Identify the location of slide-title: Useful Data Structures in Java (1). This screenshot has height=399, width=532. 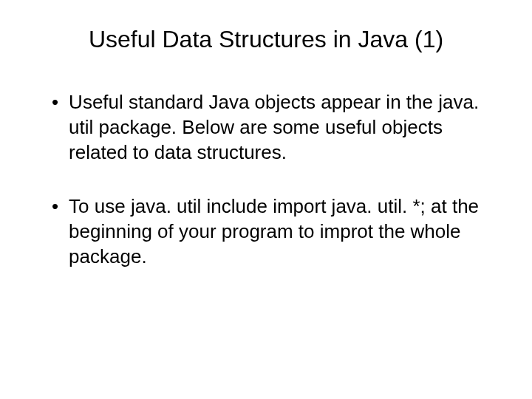
(266, 40).